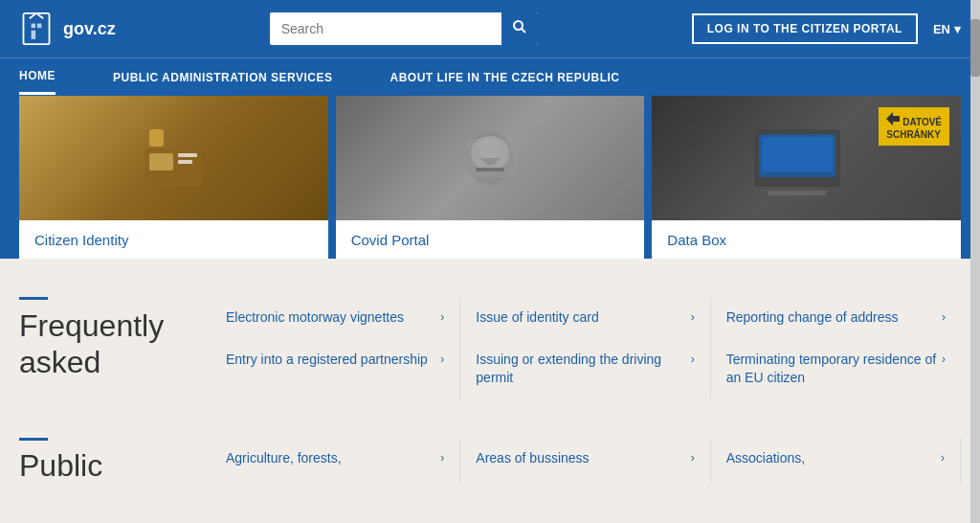 This screenshot has width=980, height=523. I want to click on search-icon, so click(520, 27).